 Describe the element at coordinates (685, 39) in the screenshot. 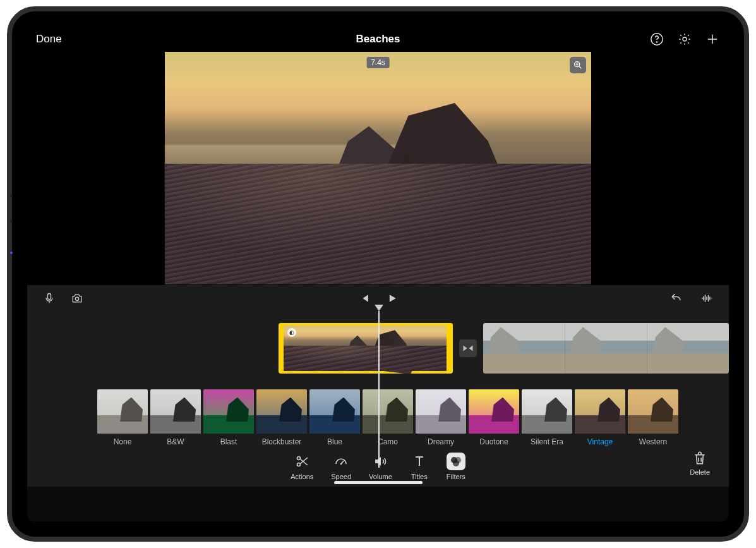

I see `topbar-right` at that location.